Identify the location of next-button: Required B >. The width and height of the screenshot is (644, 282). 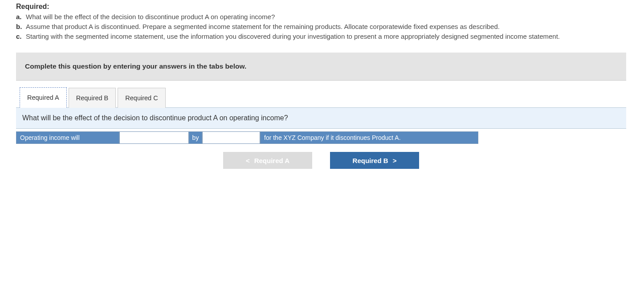
(375, 160).